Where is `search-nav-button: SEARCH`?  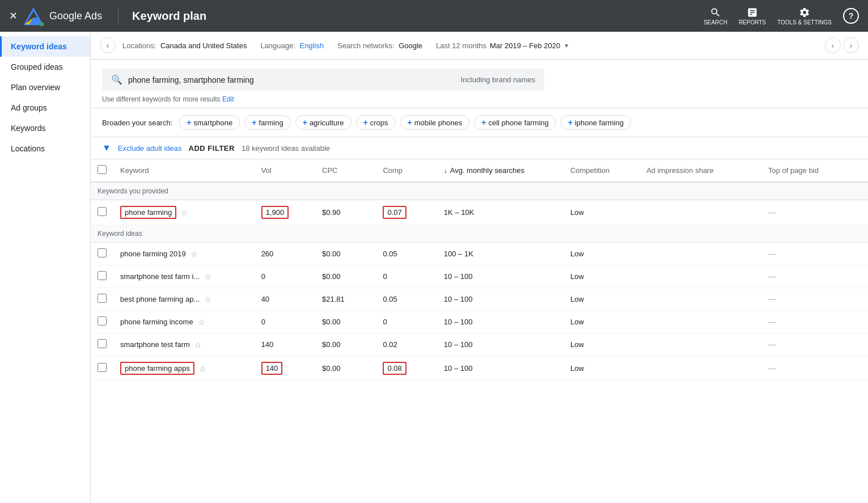
search-nav-button: SEARCH is located at coordinates (715, 16).